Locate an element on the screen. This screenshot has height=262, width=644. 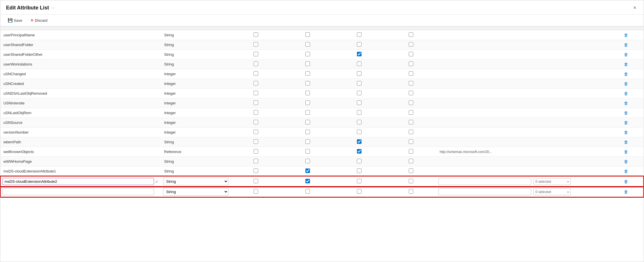
type-select: StringIntegerReferenceBooleanDateTimeGui… is located at coordinates (196, 181).